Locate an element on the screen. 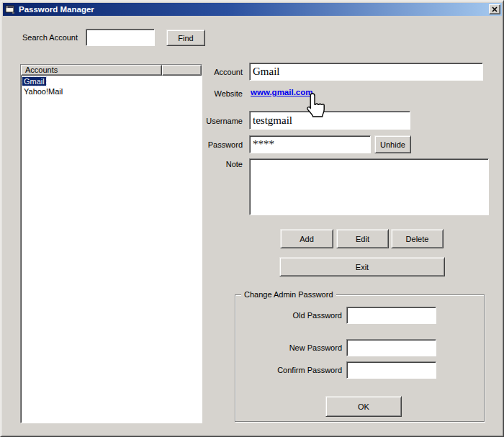 The height and width of the screenshot is (437, 504). find-button: Find is located at coordinates (186, 37).